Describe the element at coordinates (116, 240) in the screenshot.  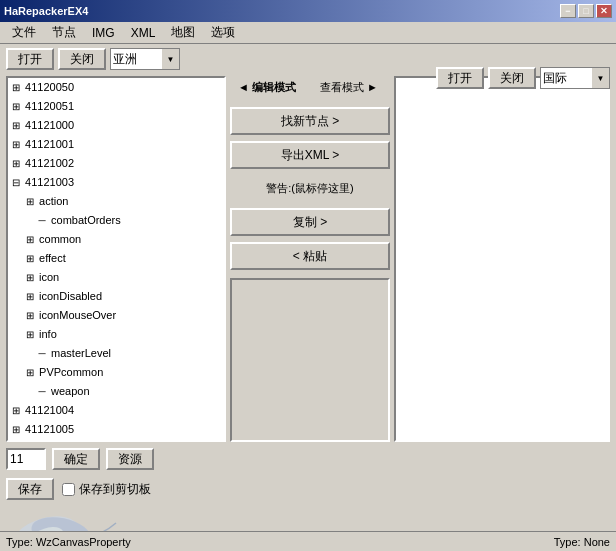
I see `tree-item: ⊞ common` at that location.